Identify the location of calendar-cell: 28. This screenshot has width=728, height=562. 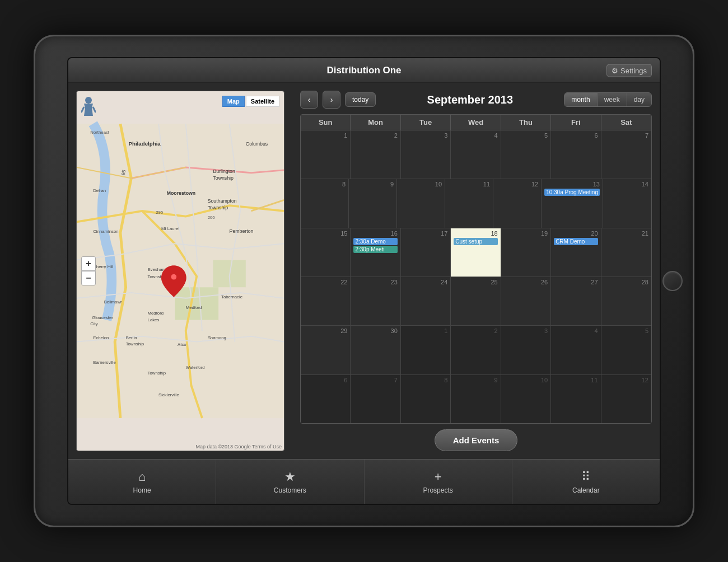
(626, 301).